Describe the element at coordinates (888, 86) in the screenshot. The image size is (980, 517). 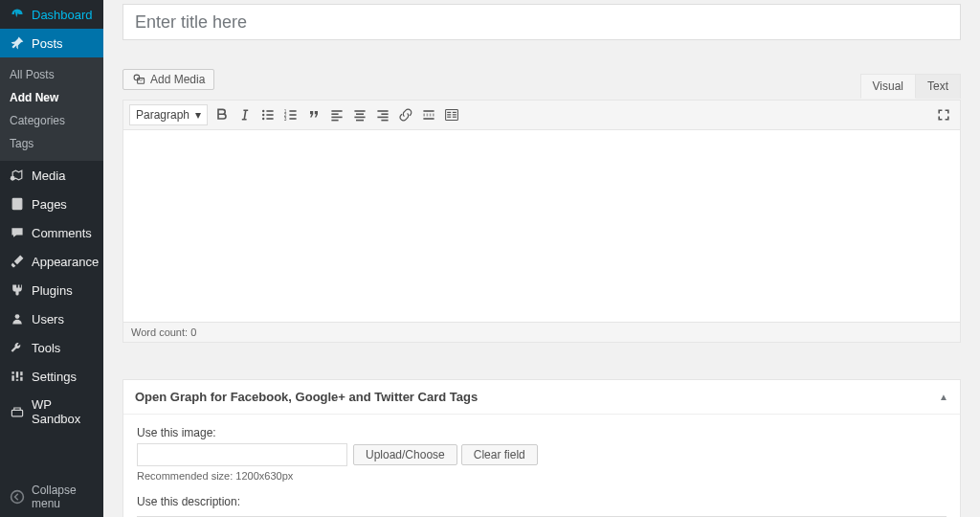
I see `tab-visual: Visual` at that location.